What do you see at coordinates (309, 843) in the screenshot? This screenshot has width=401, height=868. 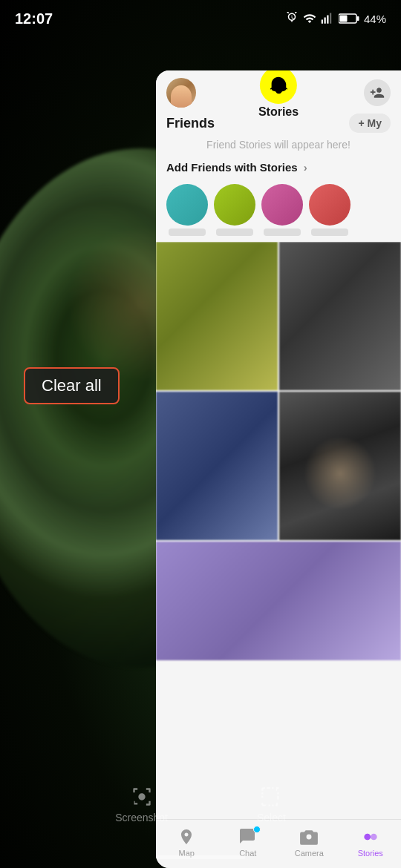 I see `nav-camera: Camera` at bounding box center [309, 843].